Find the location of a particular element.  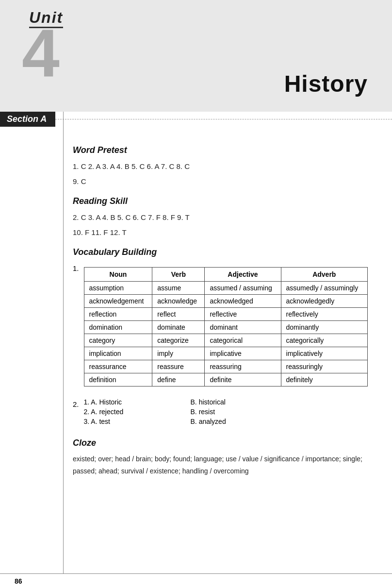

item2-3b: B. analyzed is located at coordinates (209, 421).